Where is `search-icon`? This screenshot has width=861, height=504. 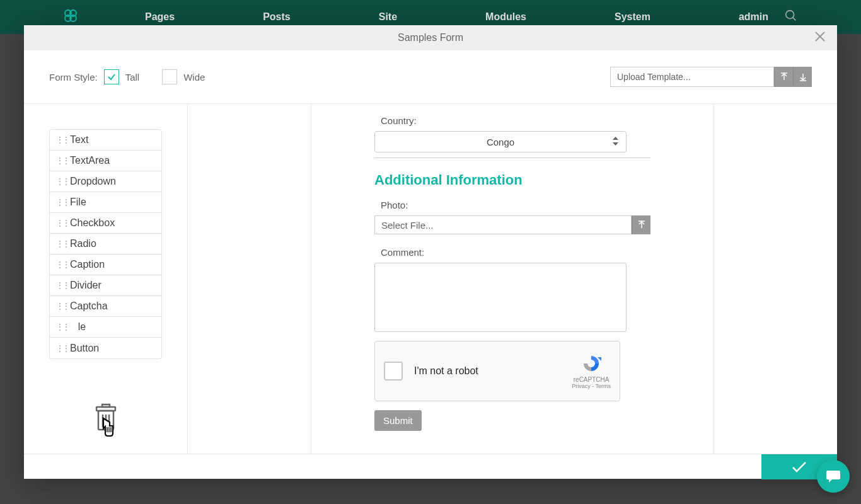
search-icon is located at coordinates (791, 17).